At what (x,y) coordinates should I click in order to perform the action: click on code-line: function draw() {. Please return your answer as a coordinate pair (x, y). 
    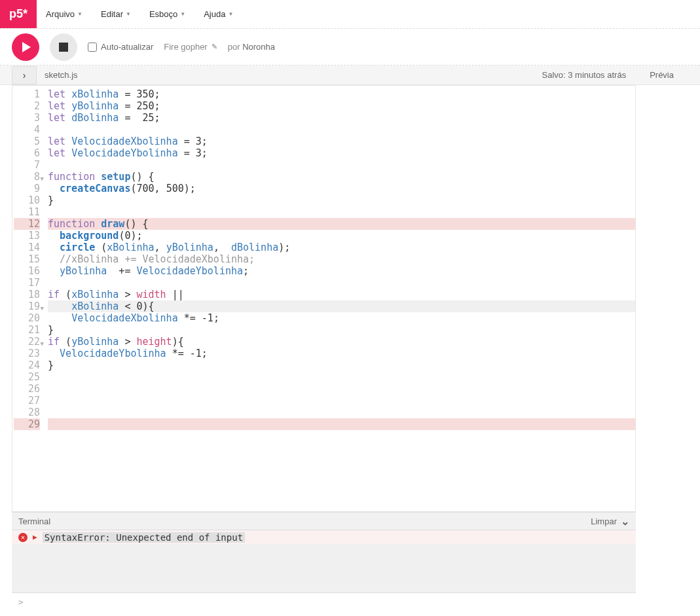
    Looking at the image, I should click on (342, 224).